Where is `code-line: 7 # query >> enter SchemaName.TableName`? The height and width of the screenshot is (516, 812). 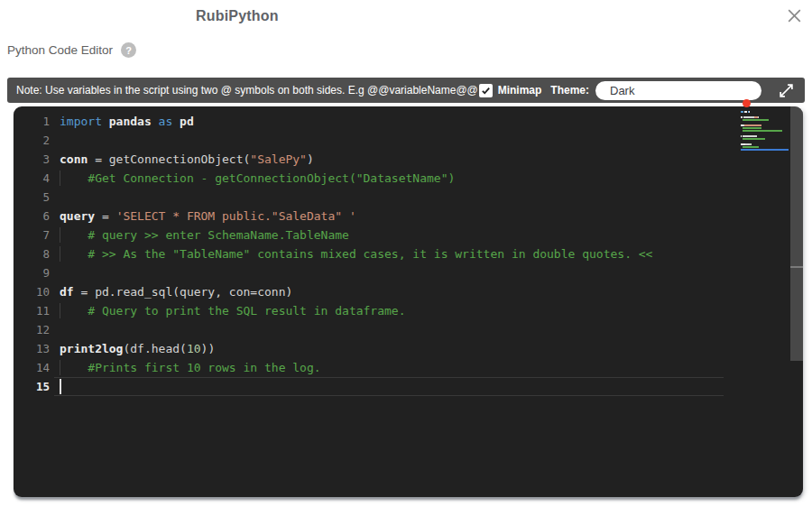 code-line: 7 # query >> enter SchemaName.TableName is located at coordinates (408, 235).